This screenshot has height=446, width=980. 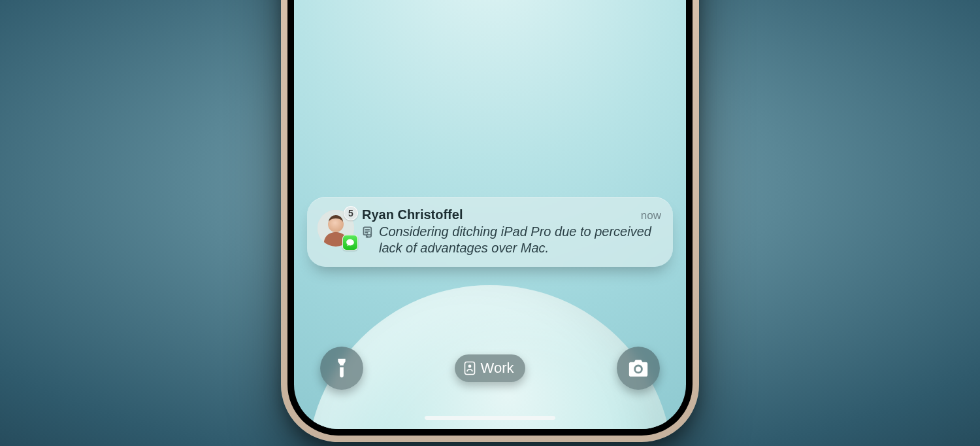 I want to click on notification-time: now, so click(x=651, y=216).